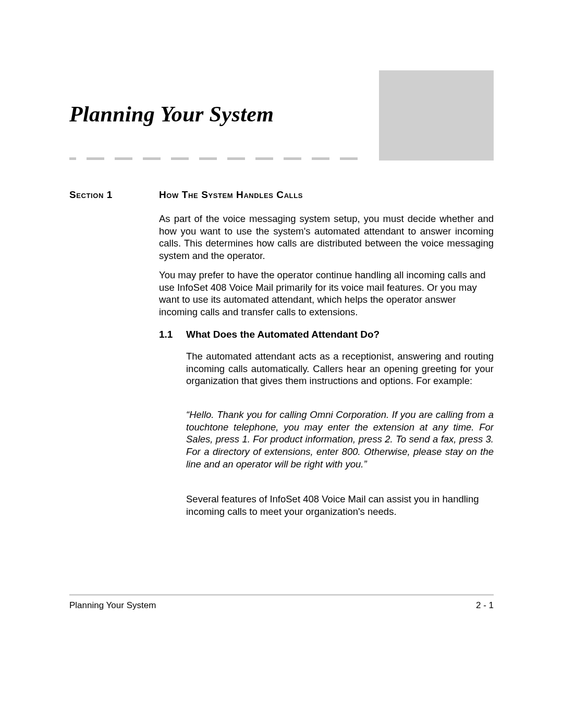 The image size is (563, 728). Describe the element at coordinates (326, 238) in the screenshot. I see `section-paragraph: As part of the voice messaging system se…` at that location.